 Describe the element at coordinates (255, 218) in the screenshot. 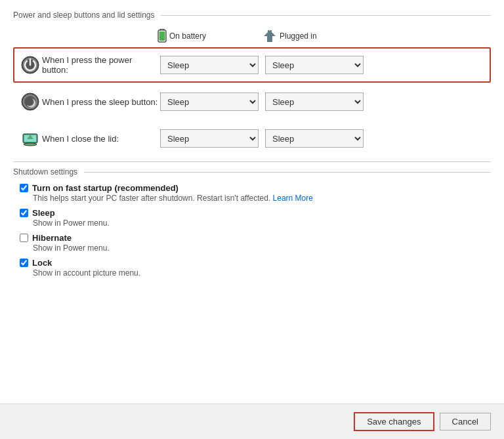

I see `sleep-item: Sleep Show in Power menu.` at that location.